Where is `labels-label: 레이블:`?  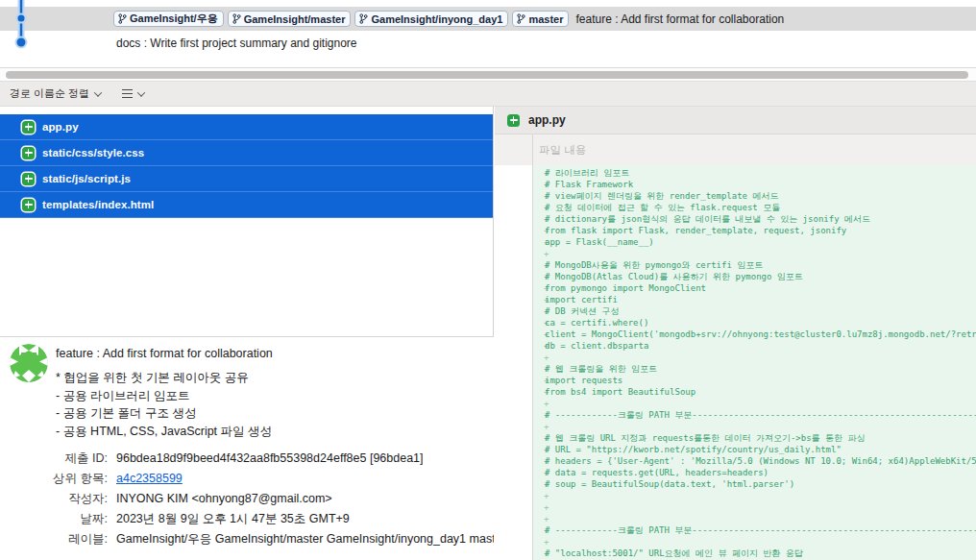
labels-label: 레이블: is located at coordinates (54, 540).